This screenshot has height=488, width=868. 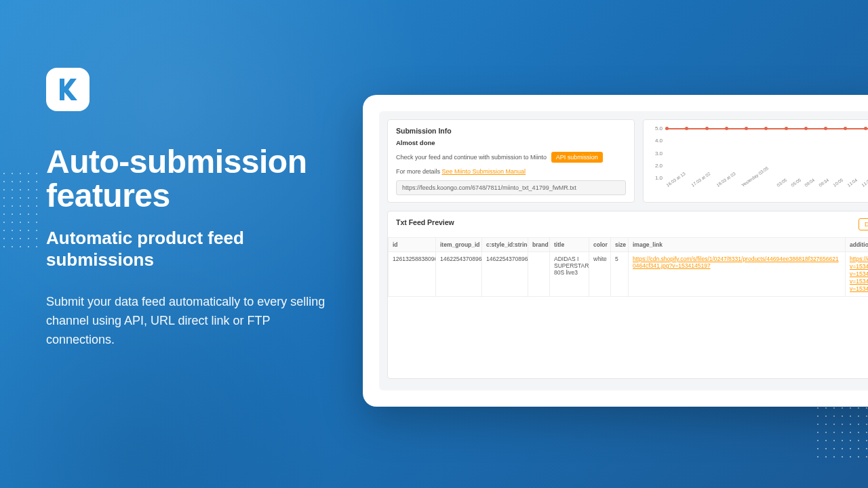 I want to click on hero-body: Submit your data feed automatically to e…, so click(x=192, y=321).